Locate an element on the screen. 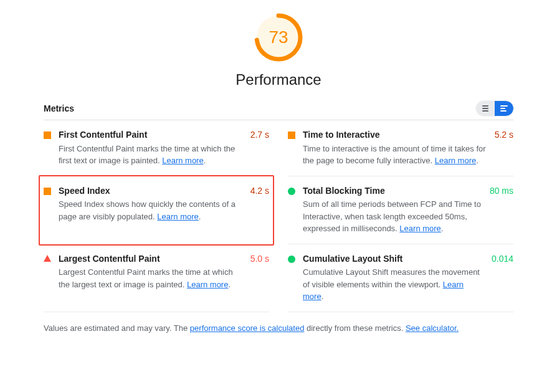 Image resolution: width=557 pixels, height=392 pixels. metric-description: Largest Contentful Paint marks the time … is located at coordinates (151, 278).